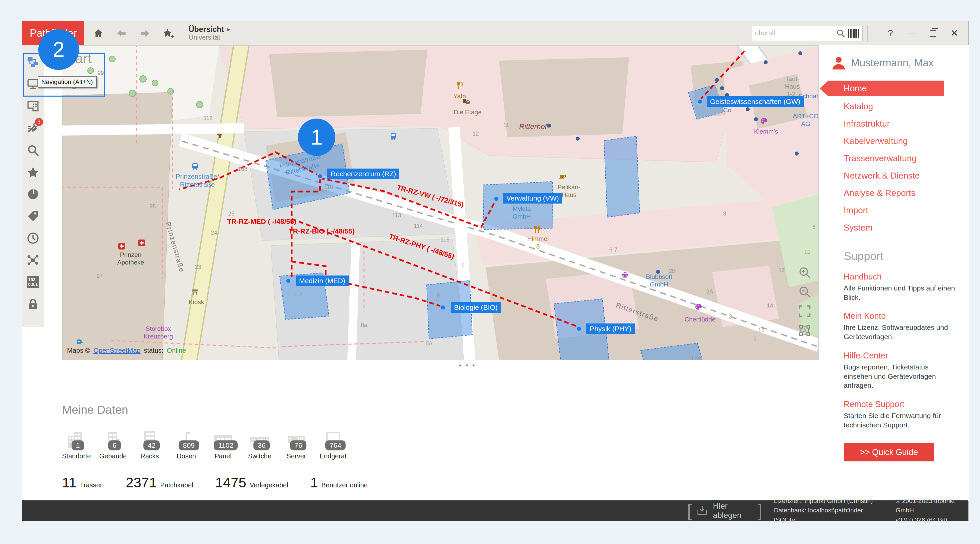 The height and width of the screenshot is (544, 980). I want to click on version: v3.9.0.326 (64 Bit), so click(932, 520).